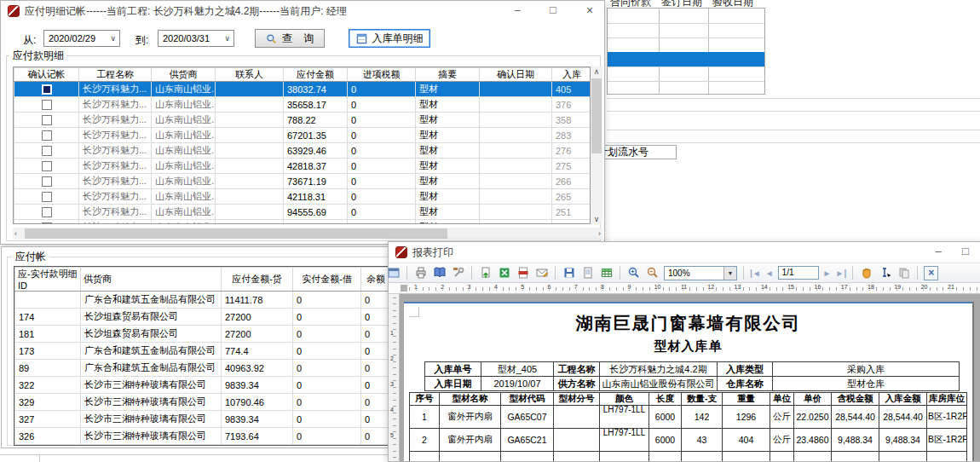 The width and height of the screenshot is (980, 462). Describe the element at coordinates (572, 90) in the screenshot. I see `table-cell: 405` at that location.